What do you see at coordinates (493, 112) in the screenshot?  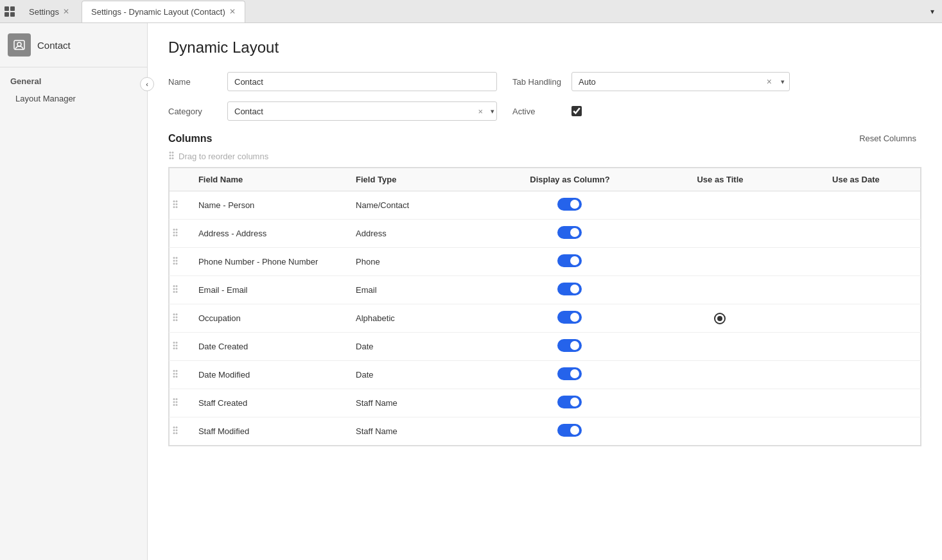 I see `category-dropdown-btn: ▾` at bounding box center [493, 112].